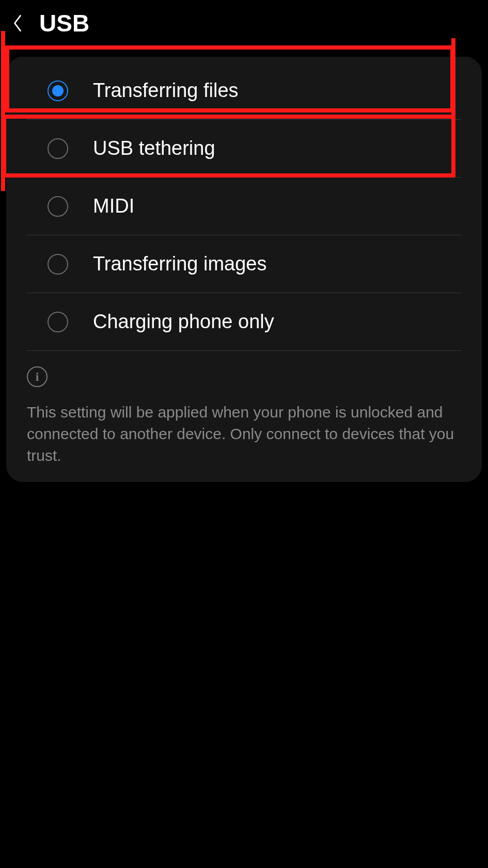 This screenshot has width=488, height=868. What do you see at coordinates (244, 149) in the screenshot?
I see `option-usb-tethering: USB tethering` at bounding box center [244, 149].